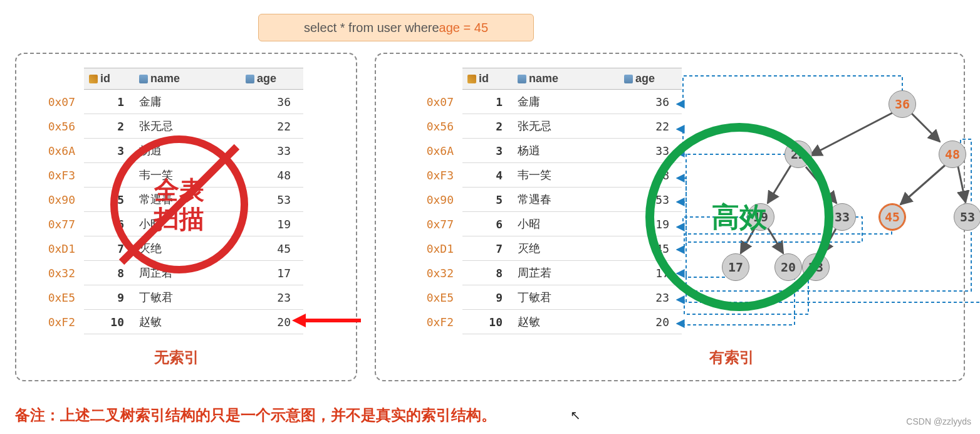  Describe the element at coordinates (464, 28) in the screenshot. I see `sql-accent: age = 45` at that location.